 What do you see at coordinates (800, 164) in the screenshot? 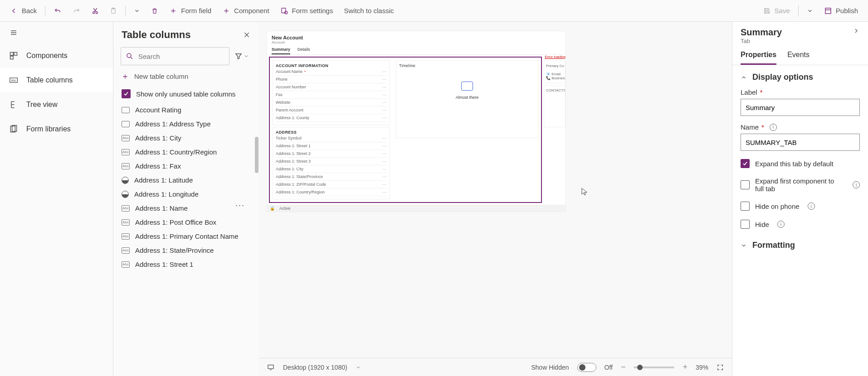
I see `expand-default-checkbox: Expand this tab by default` at bounding box center [800, 164].